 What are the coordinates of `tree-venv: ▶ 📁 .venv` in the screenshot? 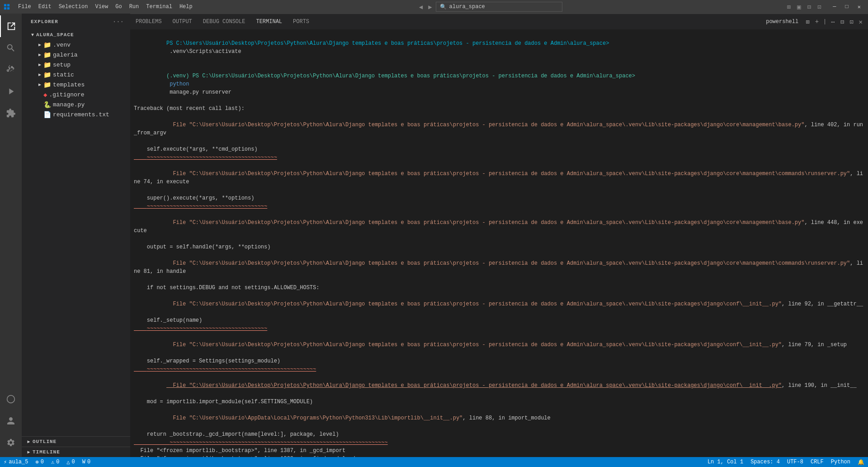 It's located at (76, 45).